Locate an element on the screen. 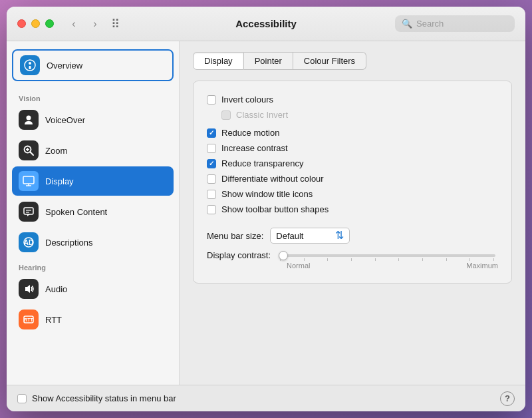 Image resolution: width=532 pixels, height=418 pixels. slider-max-label: Maximum is located at coordinates (482, 266).